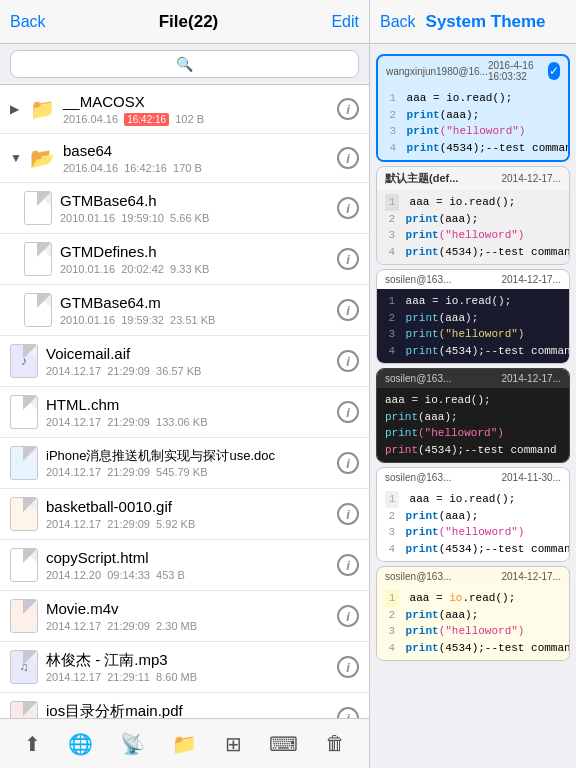 The width and height of the screenshot is (576, 768). What do you see at coordinates (188, 472) in the screenshot?
I see `item-meta: 2014.12.17 21:29:09 545.79 KB` at bounding box center [188, 472].